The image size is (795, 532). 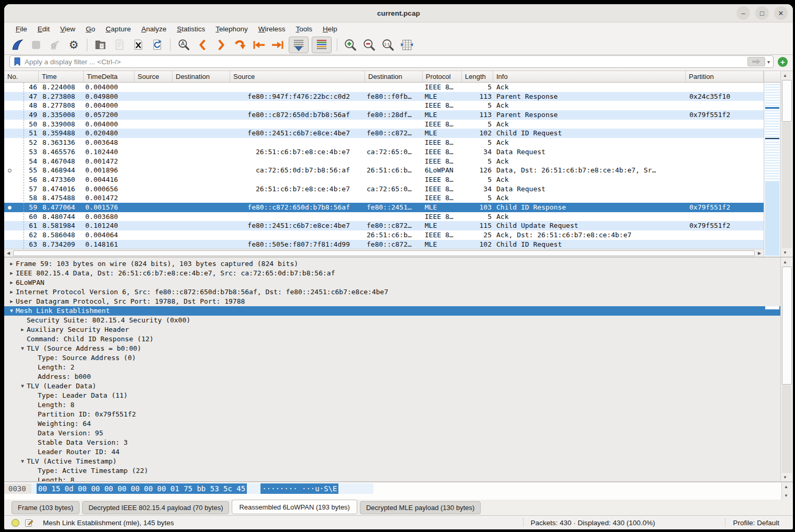 What do you see at coordinates (109, 76) in the screenshot?
I see `column-header-delta: TimeDelta` at bounding box center [109, 76].